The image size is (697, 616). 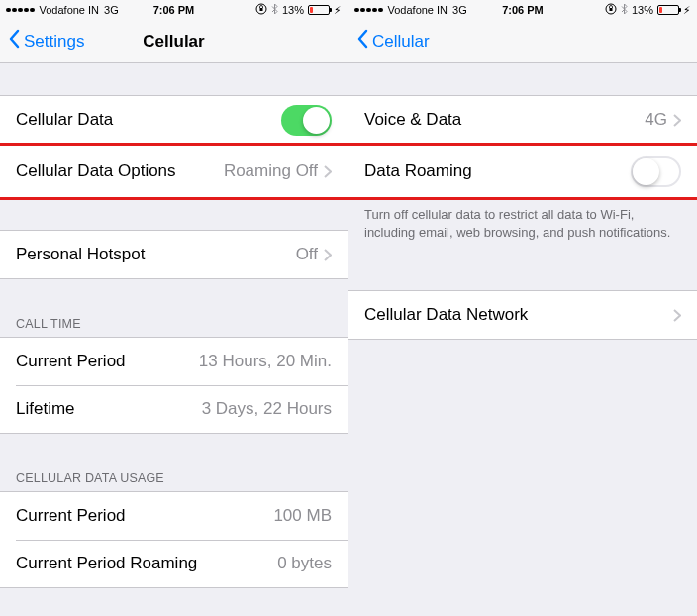 What do you see at coordinates (265, 361) in the screenshot?
I see `current-period-value: 13 Hours, 20 Min.` at bounding box center [265, 361].